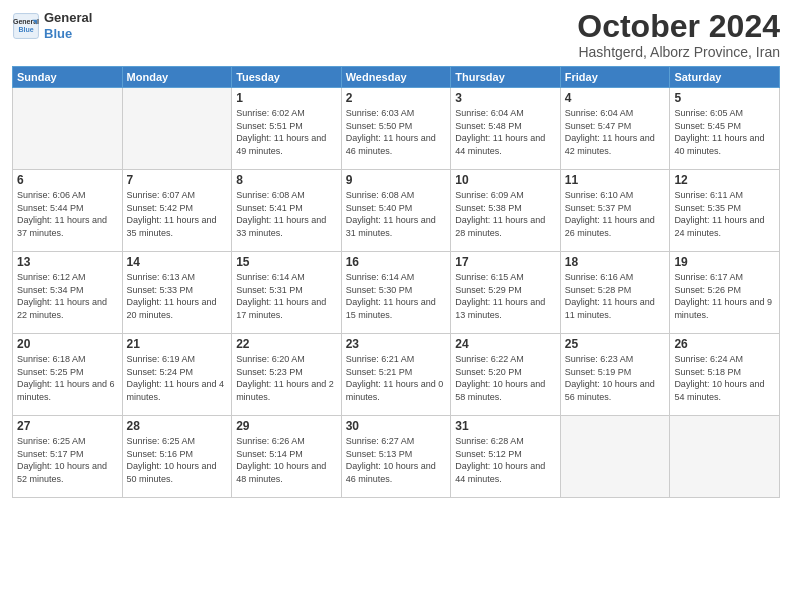 The height and width of the screenshot is (612, 792). Describe the element at coordinates (178, 262) in the screenshot. I see `day-number: 14` at that location.